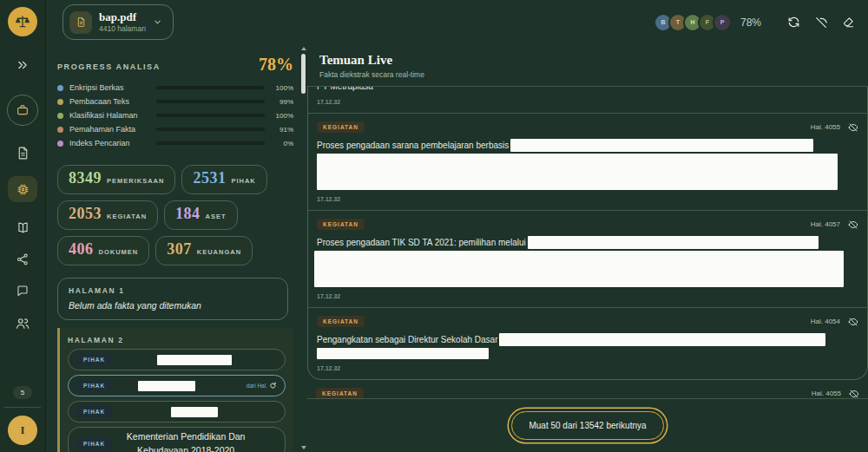 The image size is (868, 452). Describe the element at coordinates (849, 23) in the screenshot. I see `eraser-icon` at that location.